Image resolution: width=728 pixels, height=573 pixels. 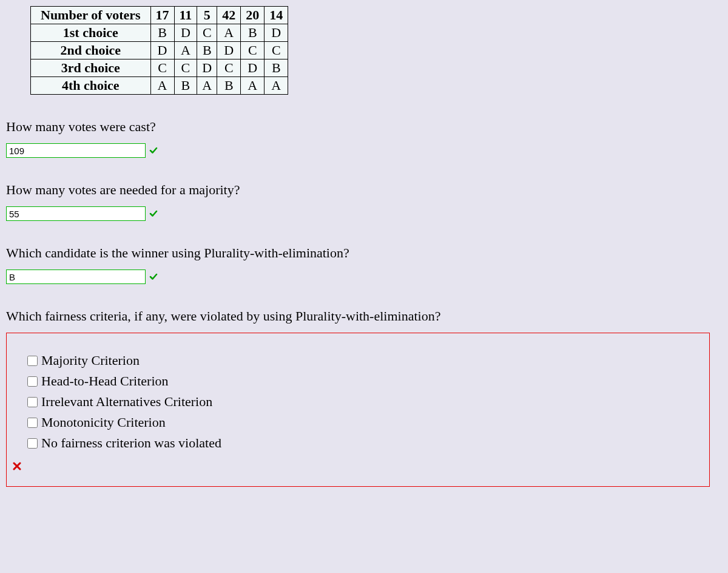 What do you see at coordinates (76, 277) in the screenshot?
I see `question-3-input` at bounding box center [76, 277].